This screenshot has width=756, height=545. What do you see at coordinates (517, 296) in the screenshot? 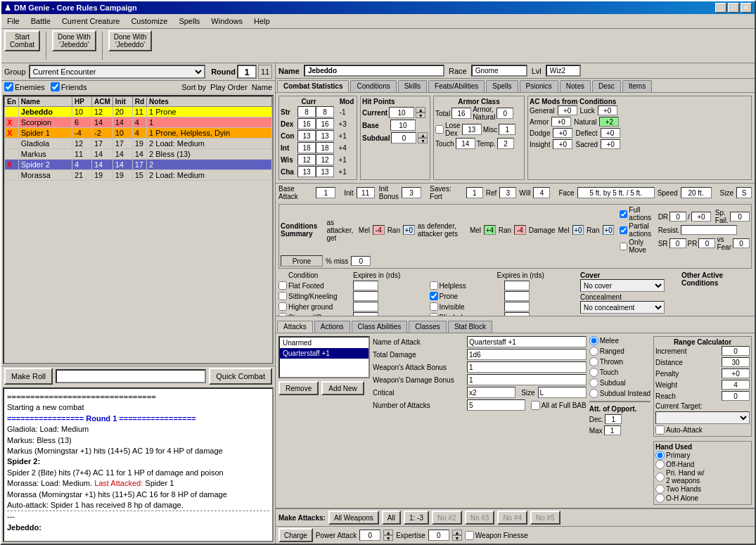
I see `cond-rexpires-prone` at bounding box center [517, 296].